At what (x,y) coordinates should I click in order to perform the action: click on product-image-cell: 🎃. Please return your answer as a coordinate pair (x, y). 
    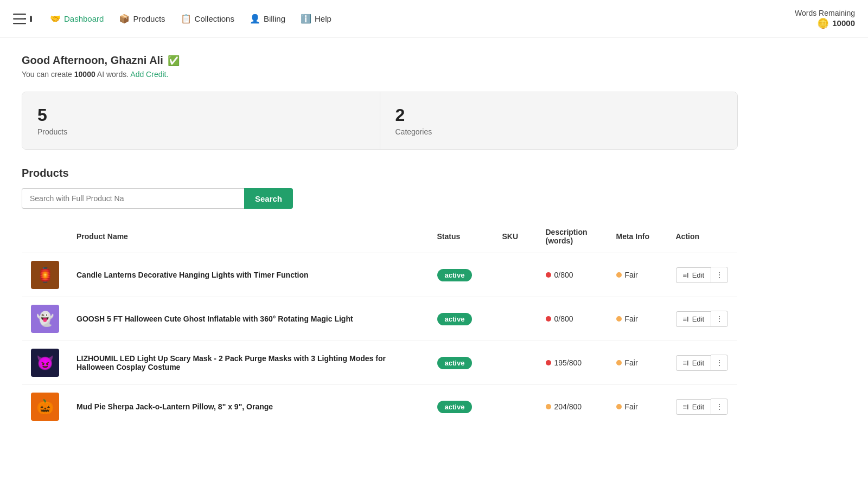
    Looking at the image, I should click on (46, 407).